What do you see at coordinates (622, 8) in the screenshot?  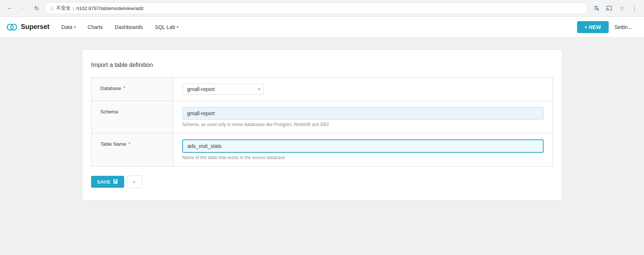 I see `bookmark-button: ☆` at bounding box center [622, 8].